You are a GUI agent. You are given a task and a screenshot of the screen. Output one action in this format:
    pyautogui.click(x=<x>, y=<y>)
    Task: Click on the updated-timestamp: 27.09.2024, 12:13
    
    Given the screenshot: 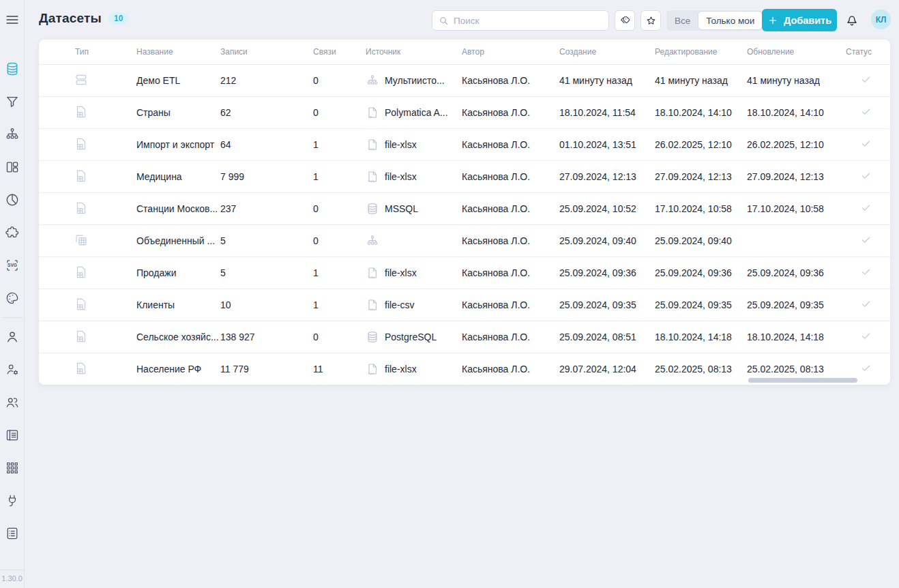 What is the action you would take?
    pyautogui.click(x=797, y=177)
    